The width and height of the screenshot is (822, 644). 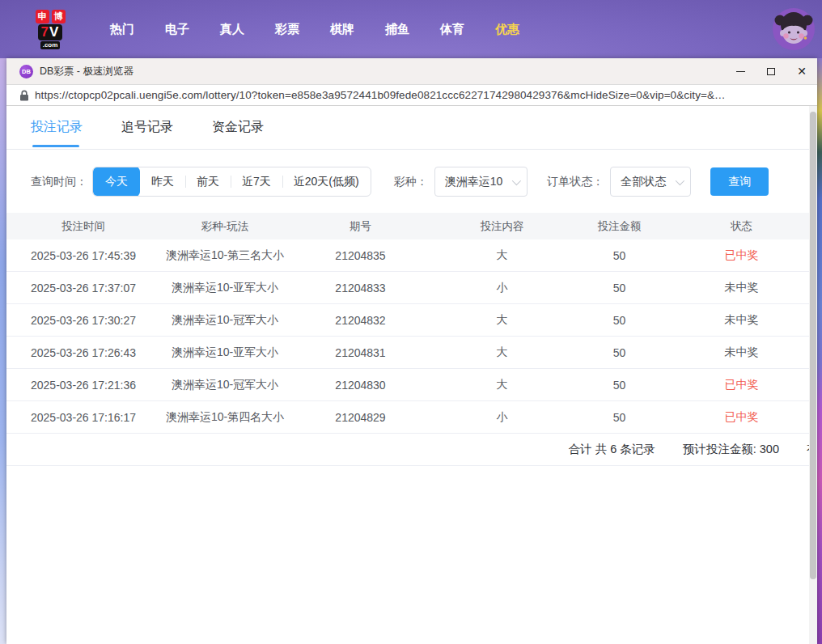 I want to click on table-row: 2025-03-26 17:26:43澳洲幸运10-亚军大小21204831大5…, so click(x=412, y=353).